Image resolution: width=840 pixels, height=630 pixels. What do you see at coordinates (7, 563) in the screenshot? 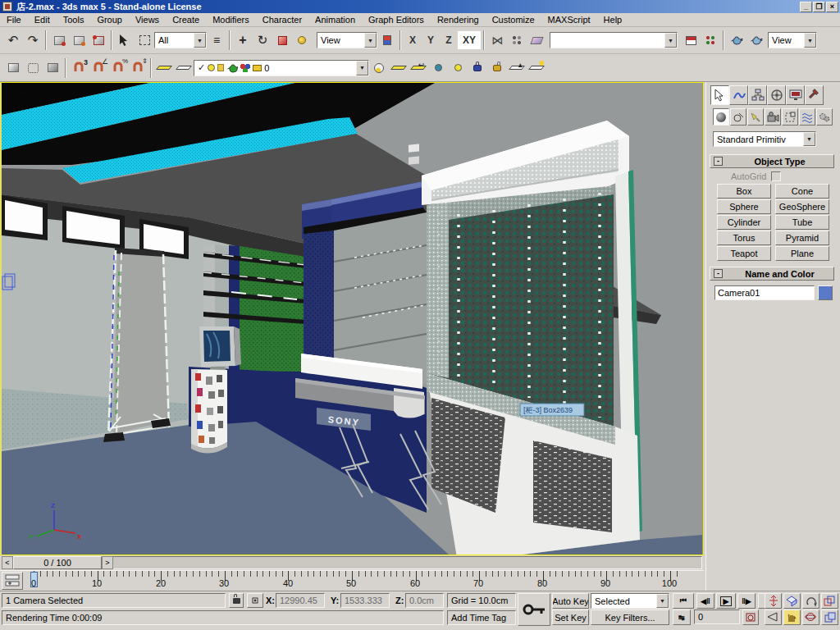
I see `time-slider-left-arrow: <` at bounding box center [7, 563].